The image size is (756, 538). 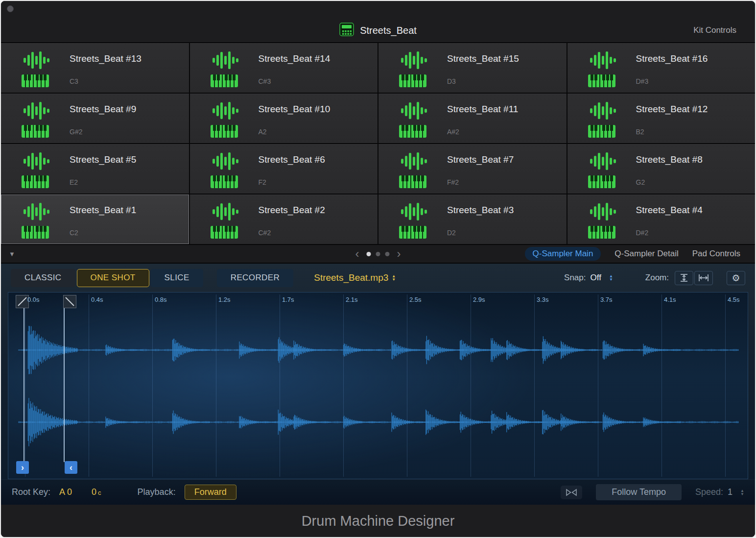 What do you see at coordinates (684, 278) in the screenshot?
I see `vertical-zoom-button` at bounding box center [684, 278].